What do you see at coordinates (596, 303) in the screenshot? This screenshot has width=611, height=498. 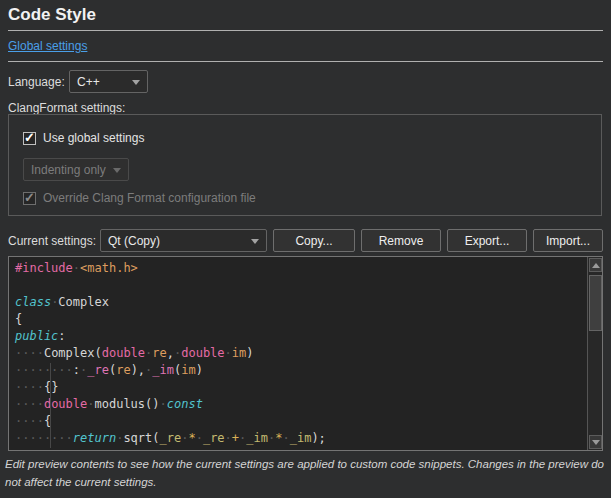 I see `scrollbar-thumb` at bounding box center [596, 303].